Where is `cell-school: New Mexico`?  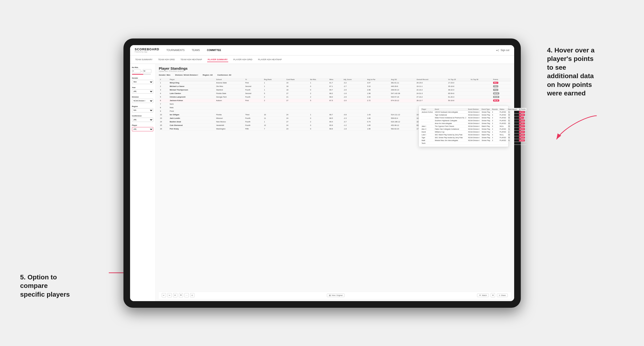
cell-school: New Mexico is located at coordinates (230, 122).